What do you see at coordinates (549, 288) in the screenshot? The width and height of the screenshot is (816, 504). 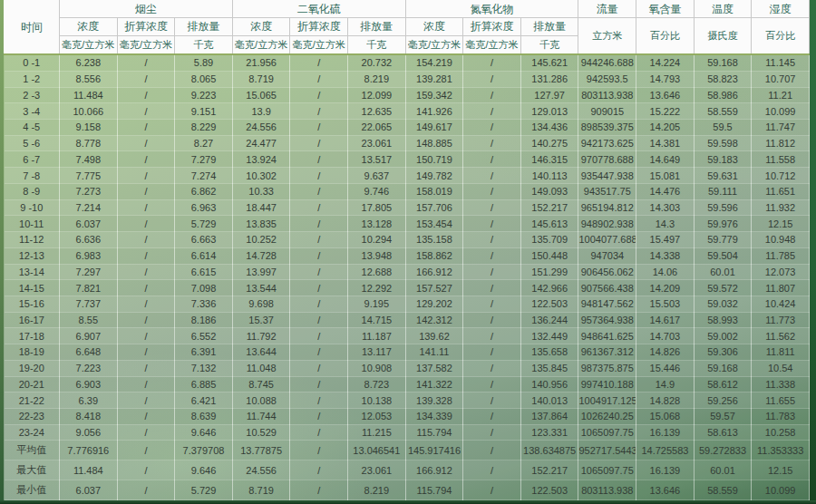 I see `value-cell: 142.966` at bounding box center [549, 288].